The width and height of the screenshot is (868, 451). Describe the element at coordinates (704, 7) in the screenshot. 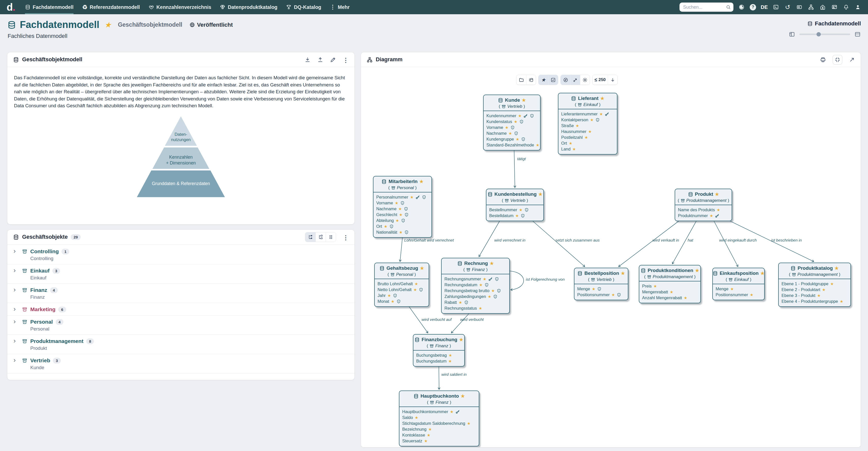

I see `search-input` at that location.